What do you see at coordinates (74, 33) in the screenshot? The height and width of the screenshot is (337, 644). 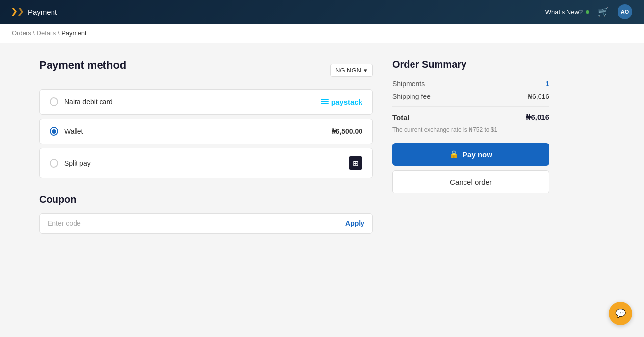 I see `breadcrumb-current: Payment` at bounding box center [74, 33].